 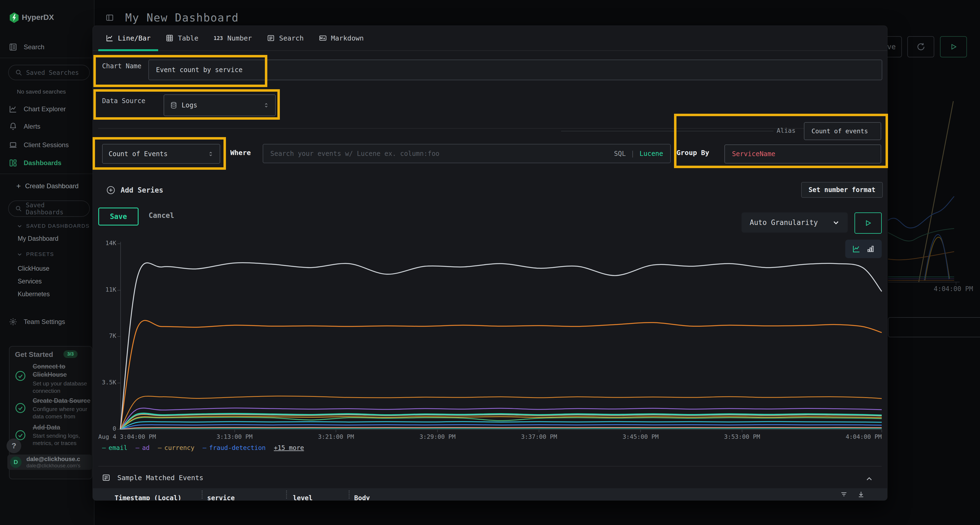 What do you see at coordinates (934, 327) in the screenshot?
I see `background-search-bar` at bounding box center [934, 327].